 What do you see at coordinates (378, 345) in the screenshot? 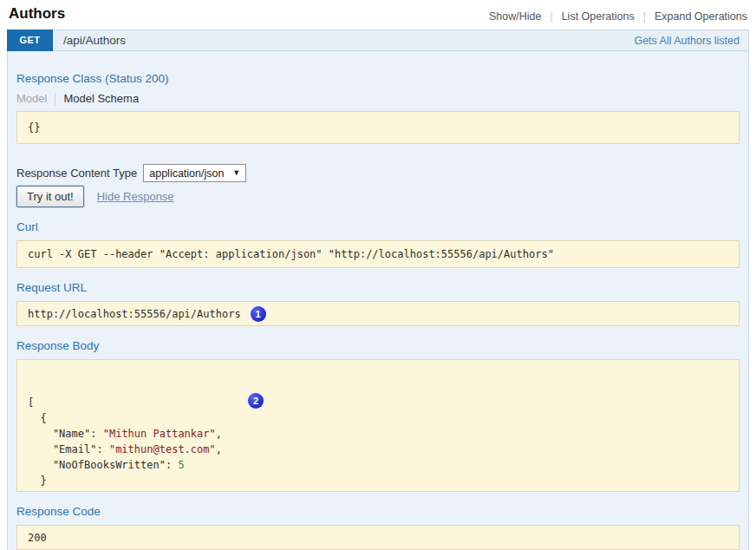
I see `response-body-heading: Response Body` at bounding box center [378, 345].